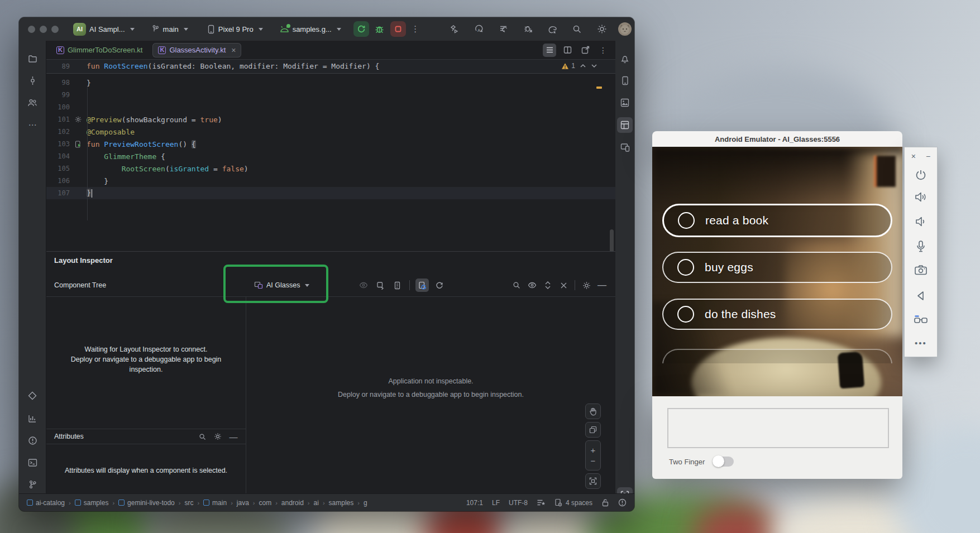  I want to click on gutter-gear-icon, so click(78, 119).